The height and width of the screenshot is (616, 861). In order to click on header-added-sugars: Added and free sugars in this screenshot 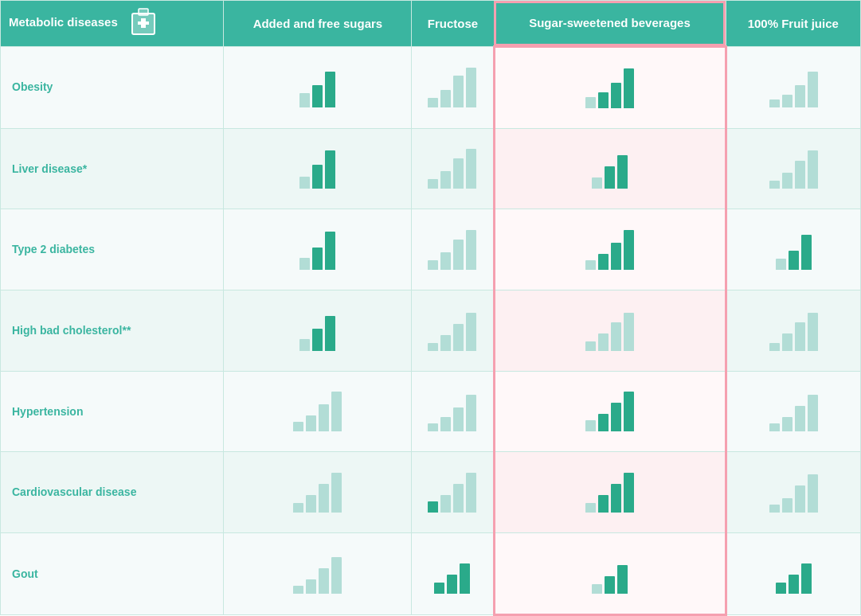, I will do `click(318, 24)`.